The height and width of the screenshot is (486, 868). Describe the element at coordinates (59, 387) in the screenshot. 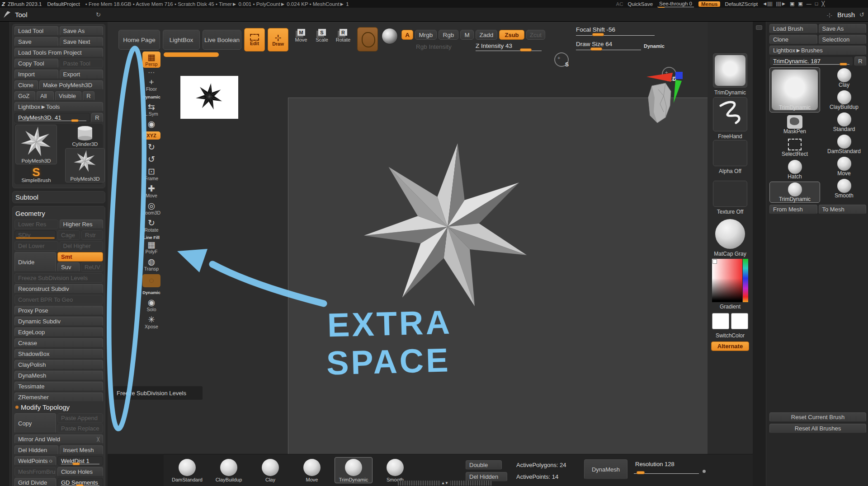

I see `tessimate-button: Tessimate` at that location.